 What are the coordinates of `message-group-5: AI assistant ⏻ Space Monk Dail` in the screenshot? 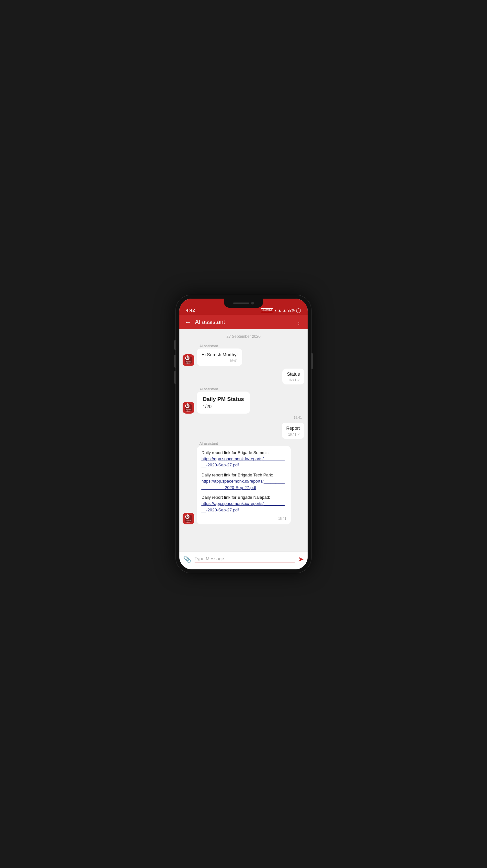 It's located at (244, 483).